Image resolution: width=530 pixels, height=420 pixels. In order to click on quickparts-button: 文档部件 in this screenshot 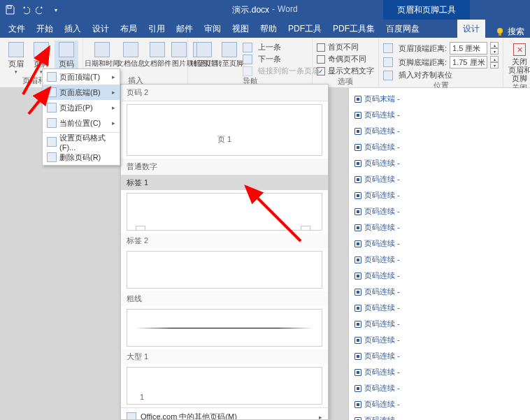, I will do `click(157, 55)`.